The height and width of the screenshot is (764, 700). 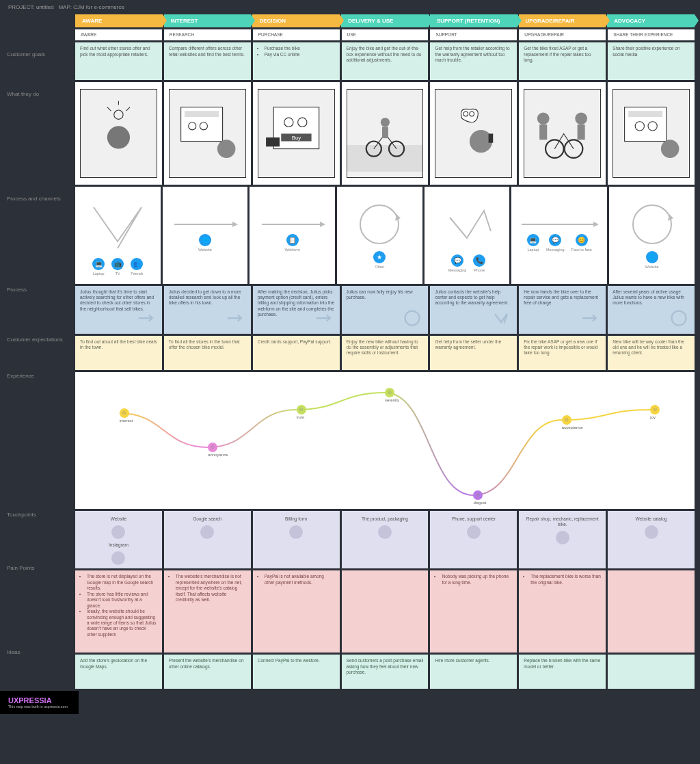 I want to click on idea-1: Present the website's merchandise on oth…, so click(x=208, y=672).